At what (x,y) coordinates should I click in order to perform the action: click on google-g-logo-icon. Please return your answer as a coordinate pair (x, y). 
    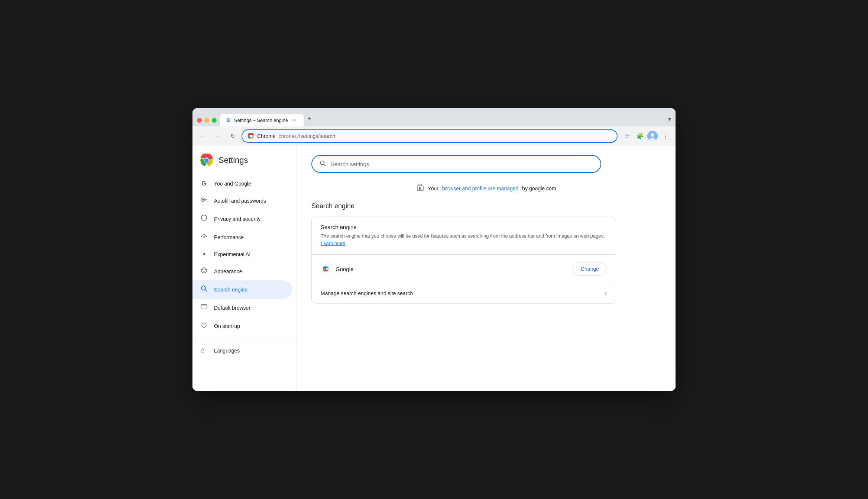
    Looking at the image, I should click on (326, 269).